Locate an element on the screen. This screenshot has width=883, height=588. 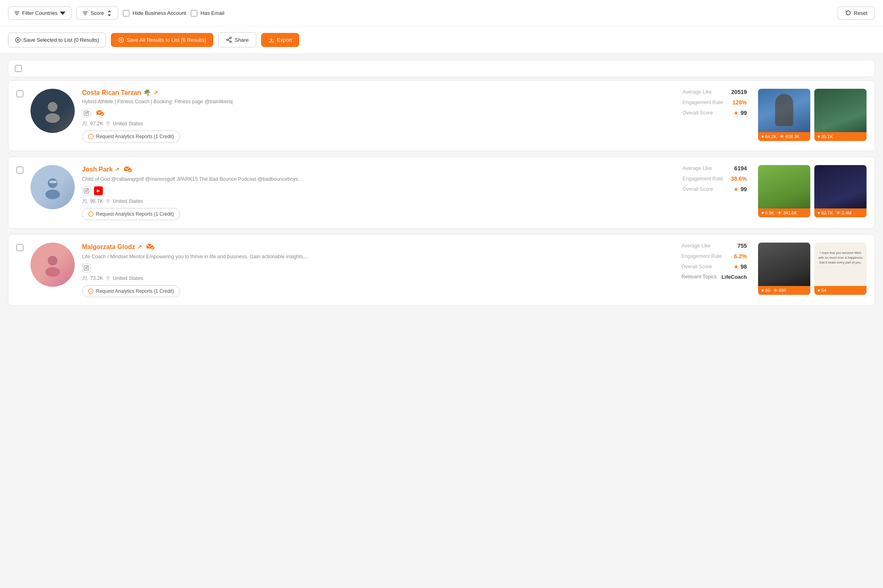
filter-countries-button: Filter Countries is located at coordinates (40, 13).